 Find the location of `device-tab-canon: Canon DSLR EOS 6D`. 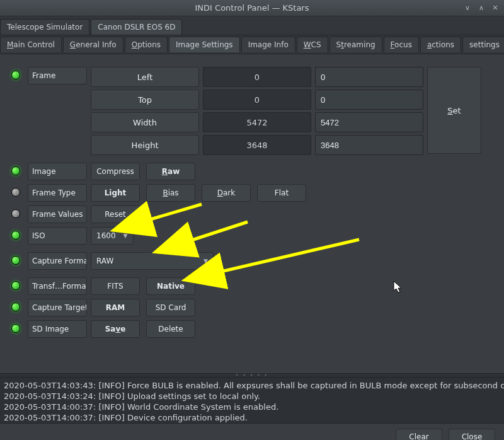

device-tab-canon: Canon DSLR EOS 6D is located at coordinates (136, 26).